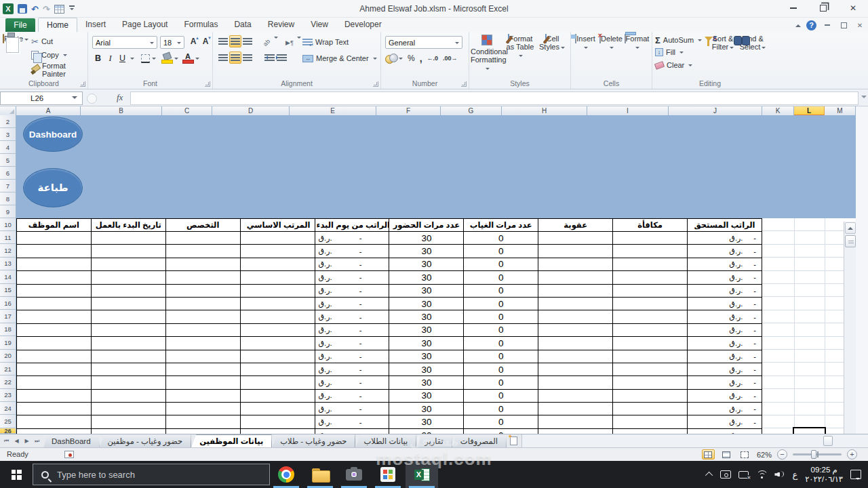 The width and height of the screenshot is (868, 488). I want to click on sheet-tab-6: المصروفات, so click(479, 441).